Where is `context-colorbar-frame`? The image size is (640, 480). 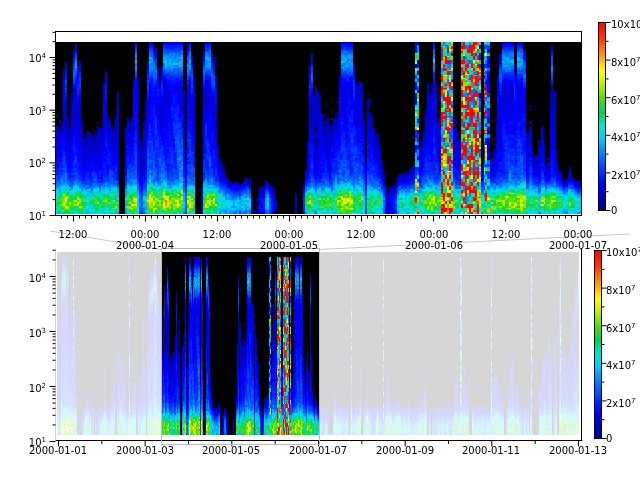
context-colorbar-frame is located at coordinates (598, 345).